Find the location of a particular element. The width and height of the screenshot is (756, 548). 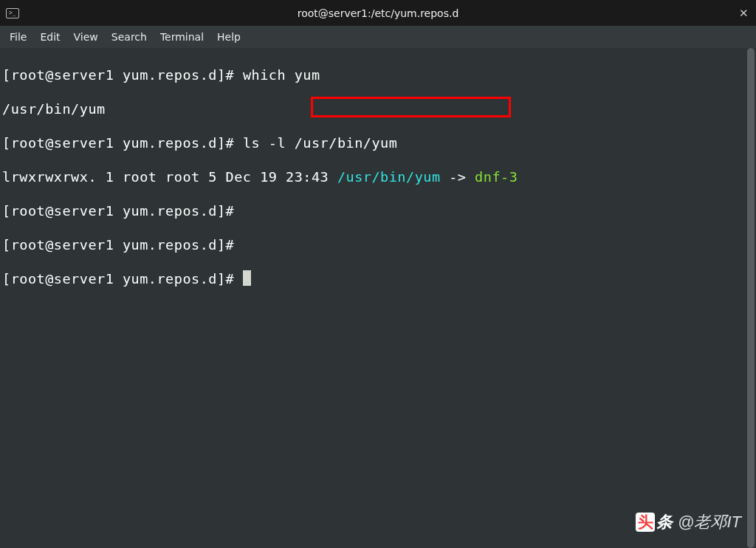

symlink-arrow: -> is located at coordinates (458, 177).